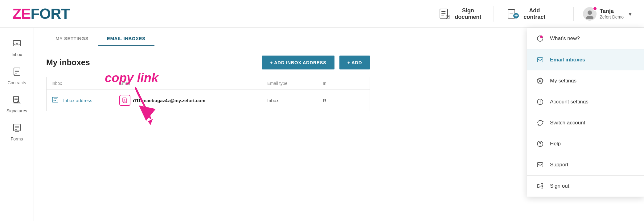  Describe the element at coordinates (526, 14) in the screenshot. I see `add-contract-button: Addcontract` at that location.